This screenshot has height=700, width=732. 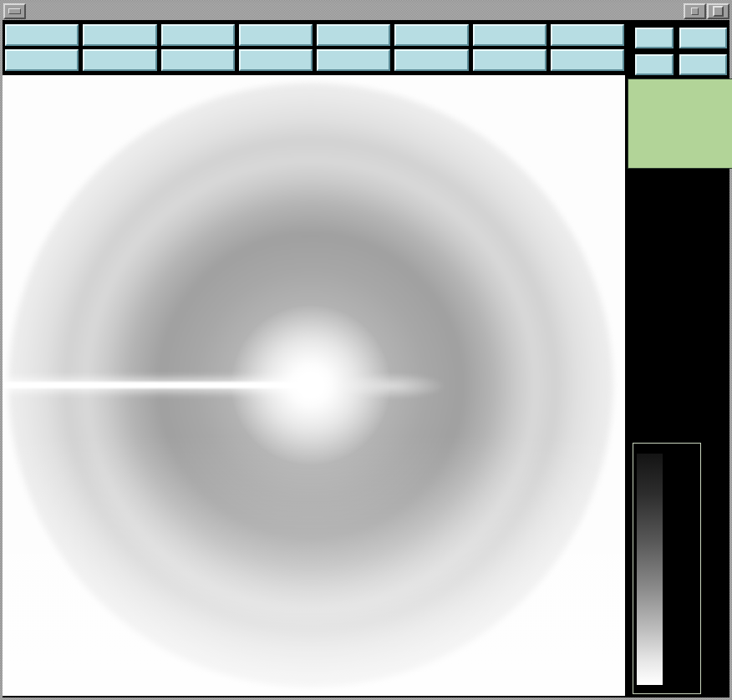 I want to click on reverse-button, so click(x=510, y=35).